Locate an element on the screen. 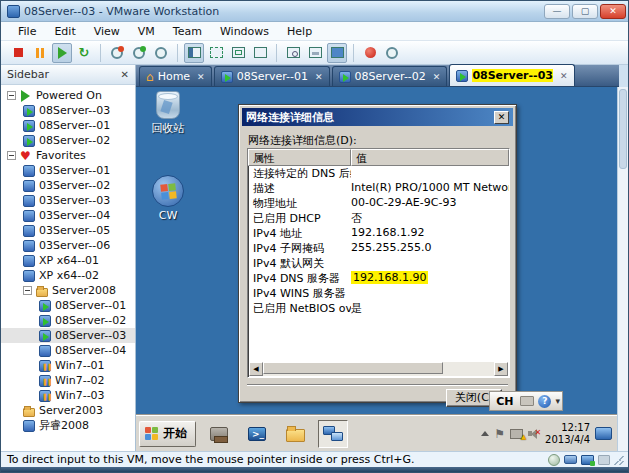 Image resolution: width=629 pixels, height=473 pixels. sidebar-item--2008: 异睿2008 is located at coordinates (68, 426).